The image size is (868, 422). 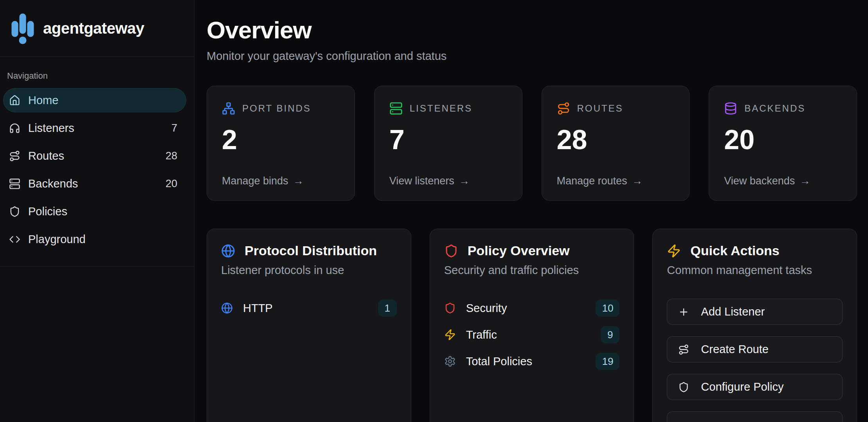 What do you see at coordinates (309, 308) in the screenshot?
I see `panel-row-http: HTTP1` at bounding box center [309, 308].